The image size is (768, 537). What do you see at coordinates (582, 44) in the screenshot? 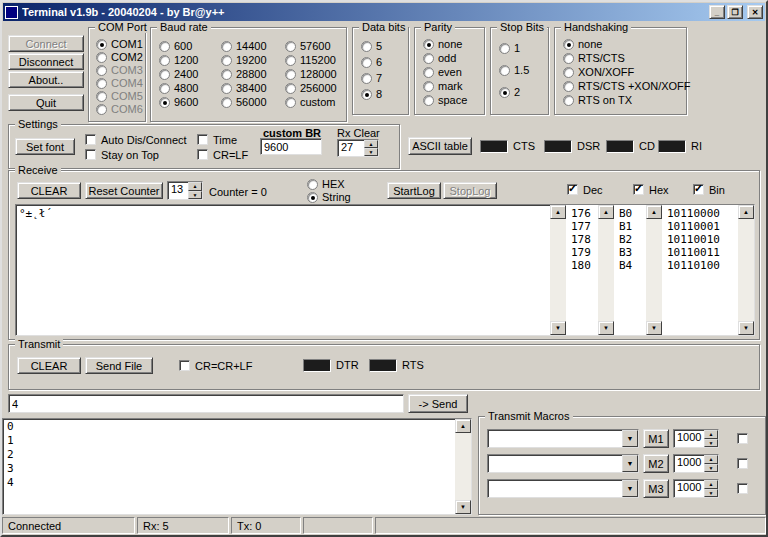
I see `radio-handshake-none: none` at bounding box center [582, 44].